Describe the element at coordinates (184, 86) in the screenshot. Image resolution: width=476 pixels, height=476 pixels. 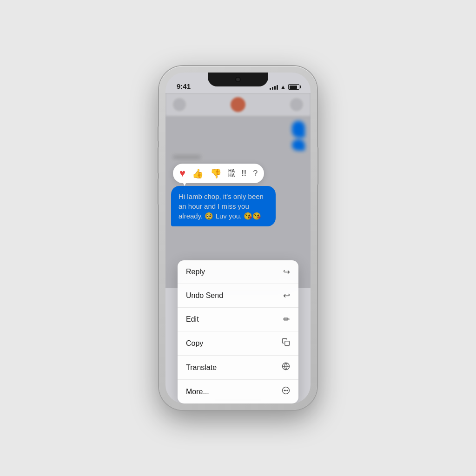
I see `status-time: 9:41` at that location.